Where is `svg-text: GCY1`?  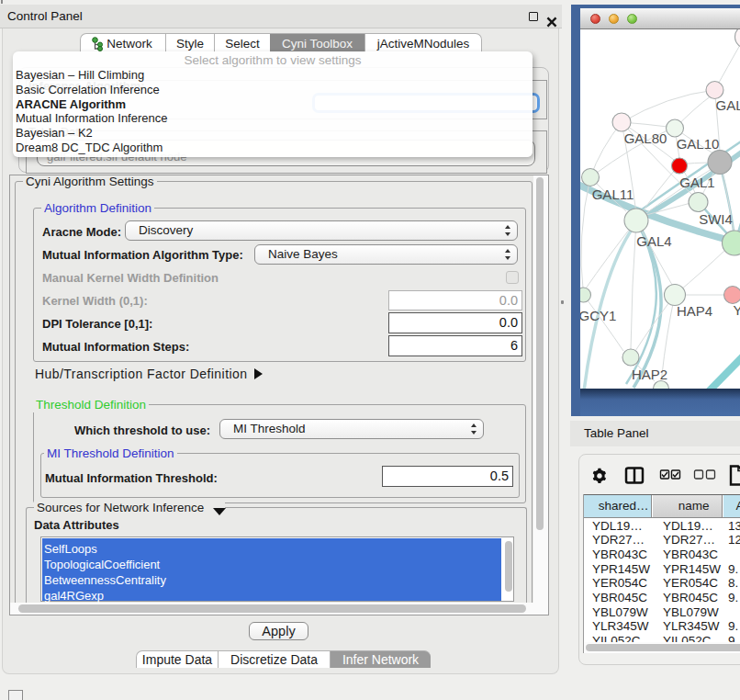 svg-text: GCY1 is located at coordinates (599, 316).